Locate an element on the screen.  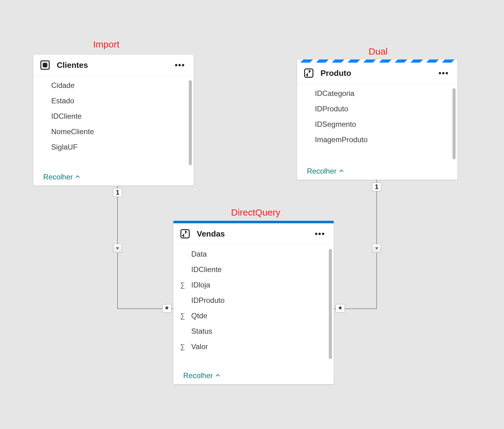
table-card-produto: Produto ••• IDCategoria IDProduto IDSegm… is located at coordinates (377, 120).